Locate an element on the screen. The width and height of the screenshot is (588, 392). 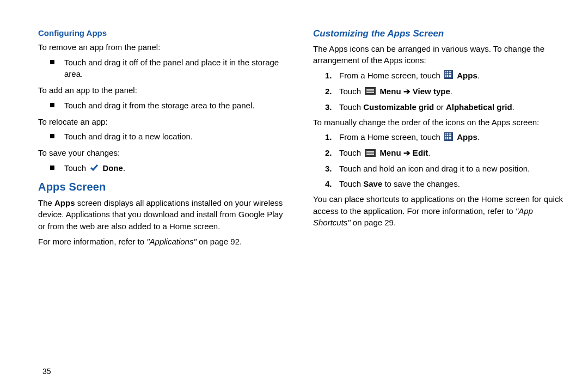
bullet-remove: Touch and drag it off of the panel and p… is located at coordinates (171, 69).